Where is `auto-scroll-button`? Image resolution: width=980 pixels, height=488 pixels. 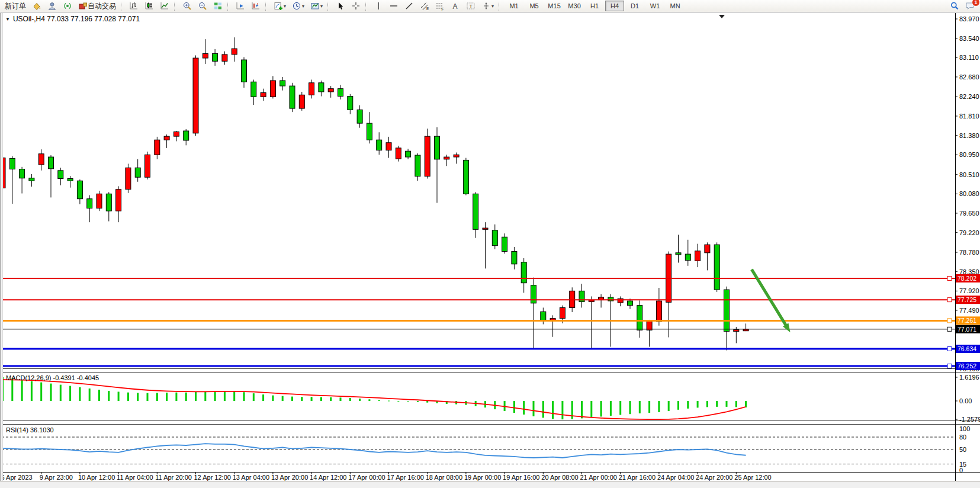
auto-scroll-button is located at coordinates (240, 6).